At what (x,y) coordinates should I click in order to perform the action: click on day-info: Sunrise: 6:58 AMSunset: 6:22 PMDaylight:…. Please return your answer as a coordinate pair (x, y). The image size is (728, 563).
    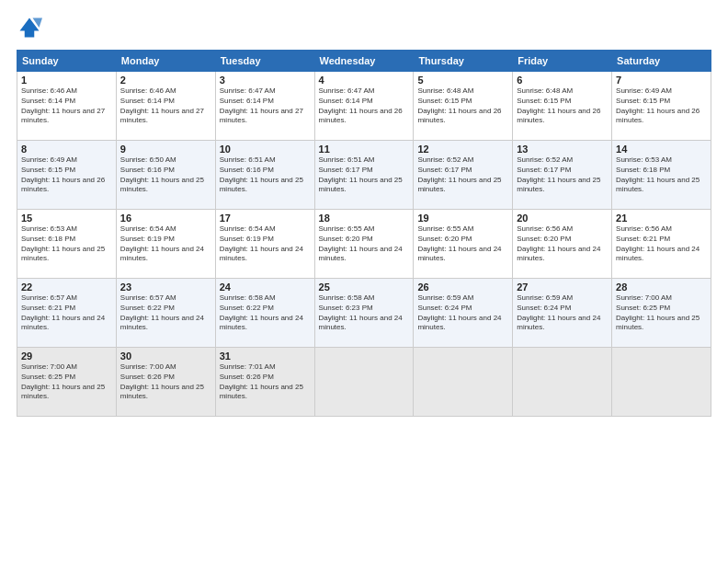
    Looking at the image, I should click on (265, 313).